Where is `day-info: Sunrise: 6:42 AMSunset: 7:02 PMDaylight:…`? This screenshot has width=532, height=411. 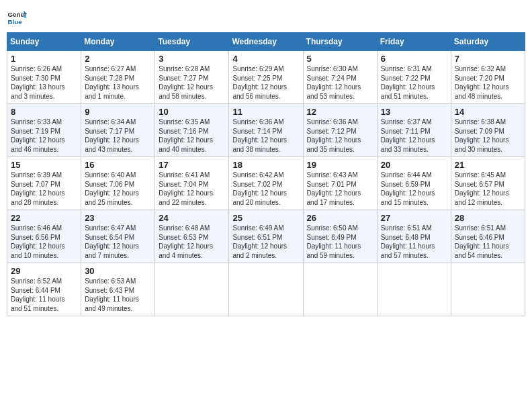
day-info: Sunrise: 6:42 AMSunset: 7:02 PMDaylight:… is located at coordinates (266, 189).